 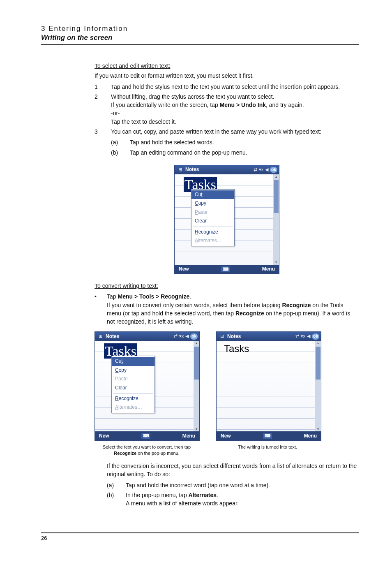 What do you see at coordinates (147, 450) in the screenshot?
I see `caption-left: Select the text you want to convert, the…` at bounding box center [147, 450].